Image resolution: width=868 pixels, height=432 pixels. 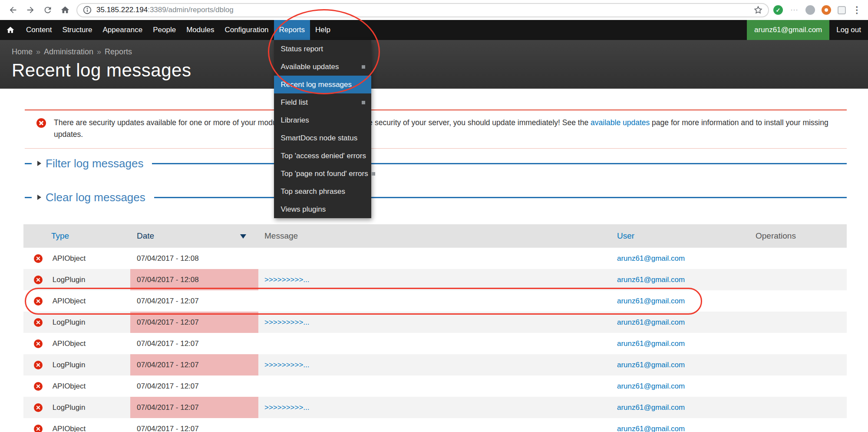 I want to click on reports-menu-item: Available updates, so click(x=323, y=67).